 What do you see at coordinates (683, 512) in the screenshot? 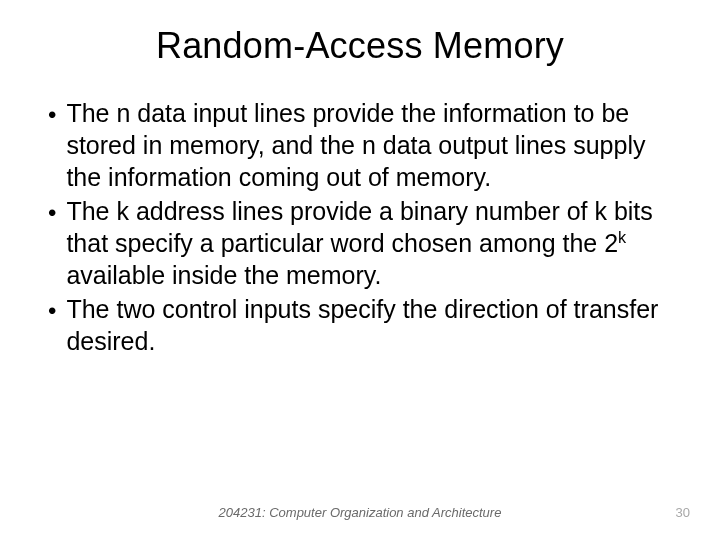
I see `page-number: 30` at bounding box center [683, 512].